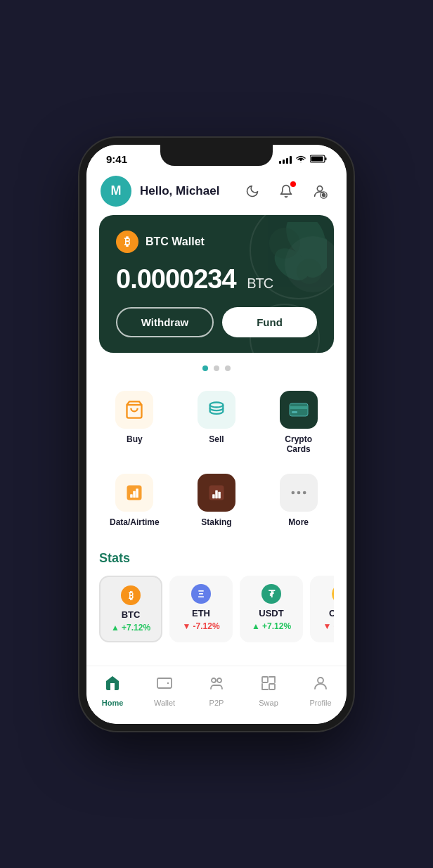 The height and width of the screenshot is (868, 433). Describe the element at coordinates (131, 609) in the screenshot. I see `stat-card-btc: ₿ BTC ▲ +7.12%` at that location.